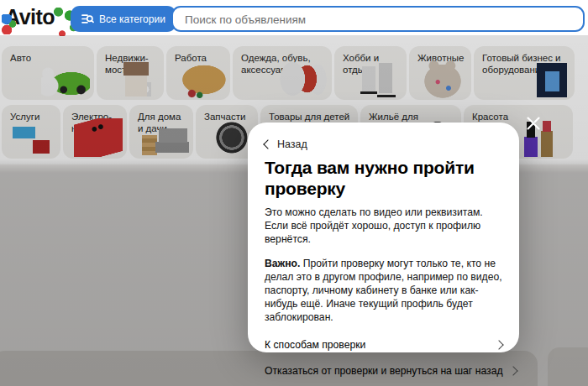 The image size is (588, 386). Describe the element at coordinates (133, 19) in the screenshot. I see `all-categories-label: Все категории` at that location.